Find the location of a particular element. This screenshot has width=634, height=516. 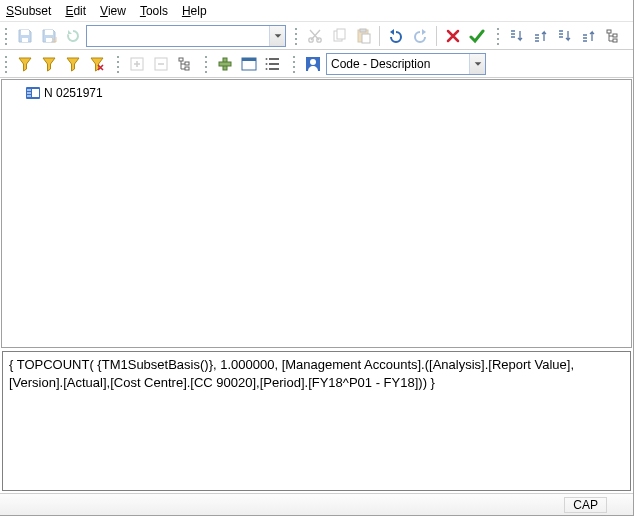

element-n-icon is located at coordinates (33, 93).